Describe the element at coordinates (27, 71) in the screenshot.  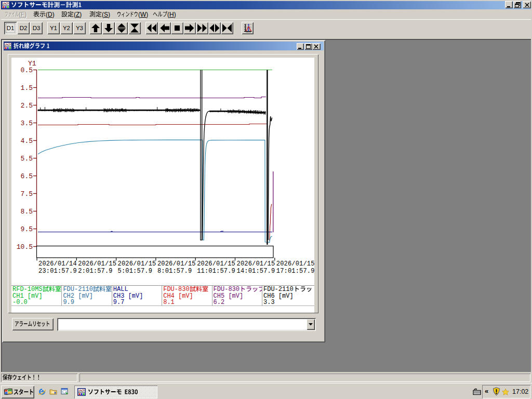
I see `svg-text: 0.5` at that location.